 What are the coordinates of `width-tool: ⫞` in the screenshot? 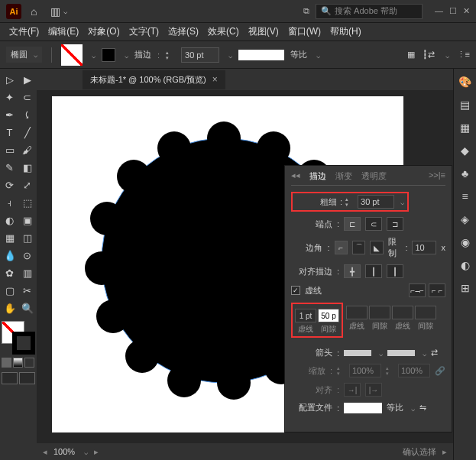 It's located at (9, 203).